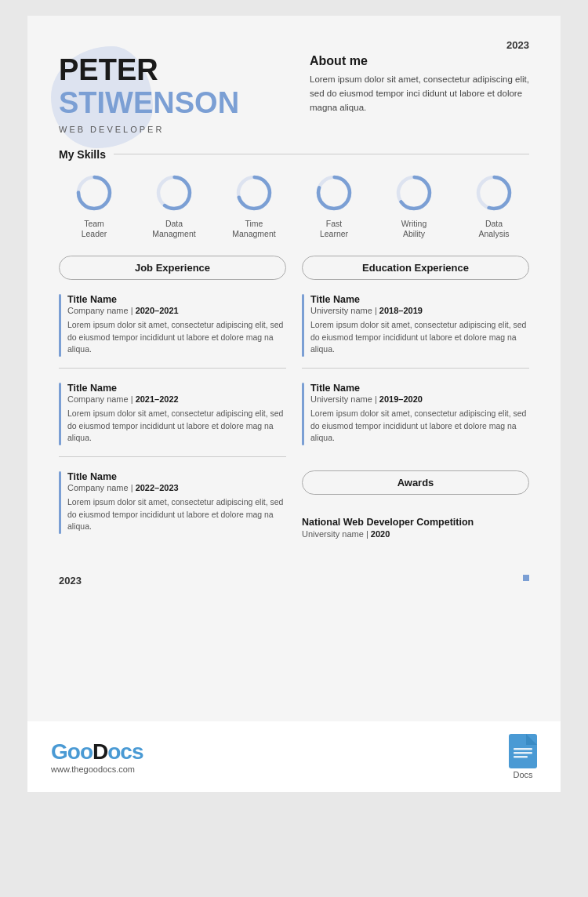 This screenshot has height=897, width=588. What do you see at coordinates (94, 205) in the screenshot?
I see `skill-item-0: TeamLeader` at bounding box center [94, 205].